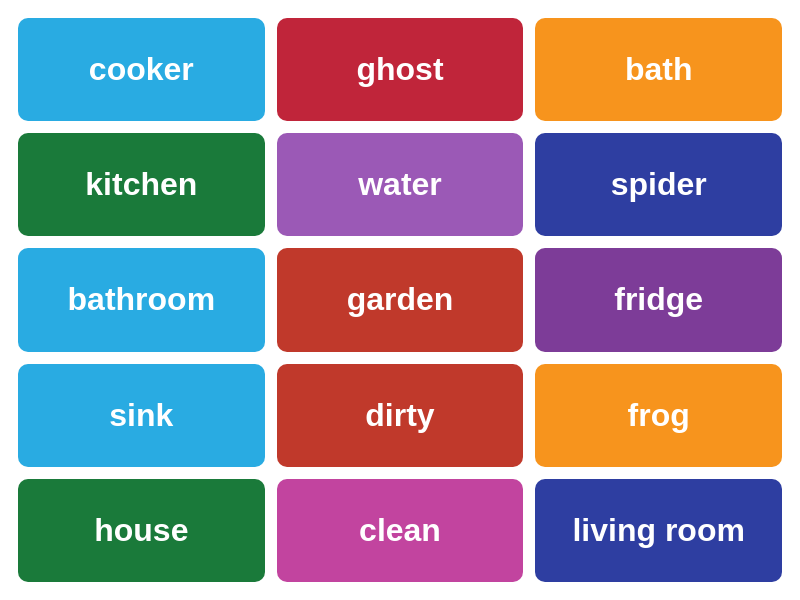  I want to click on card-label-dirty: dirty, so click(400, 416).